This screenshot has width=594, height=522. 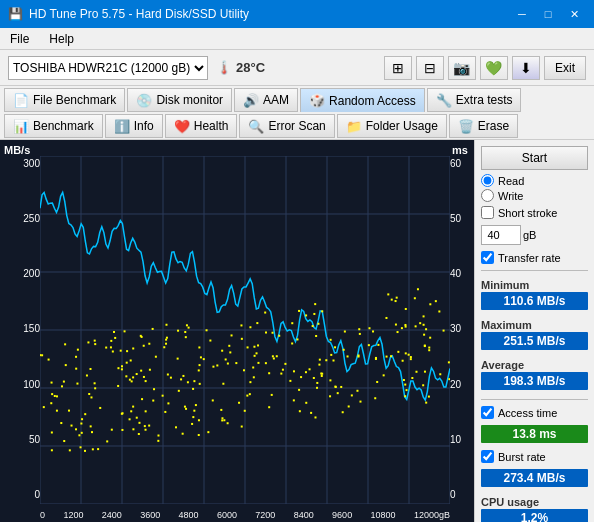 What do you see at coordinates (21, 100) in the screenshot?
I see `file-benchmark-icon: 📄` at bounding box center [21, 100].